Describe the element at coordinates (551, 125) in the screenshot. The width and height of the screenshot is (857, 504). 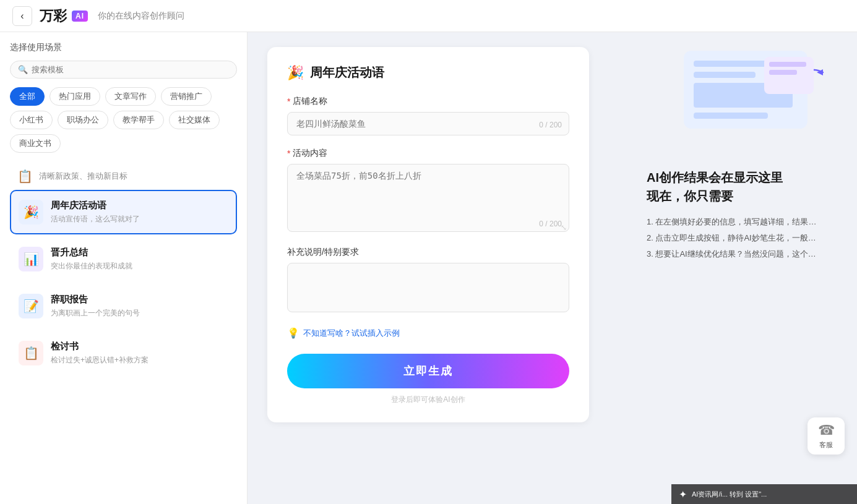
I see `char-count-shop: 0 / 200` at that location.